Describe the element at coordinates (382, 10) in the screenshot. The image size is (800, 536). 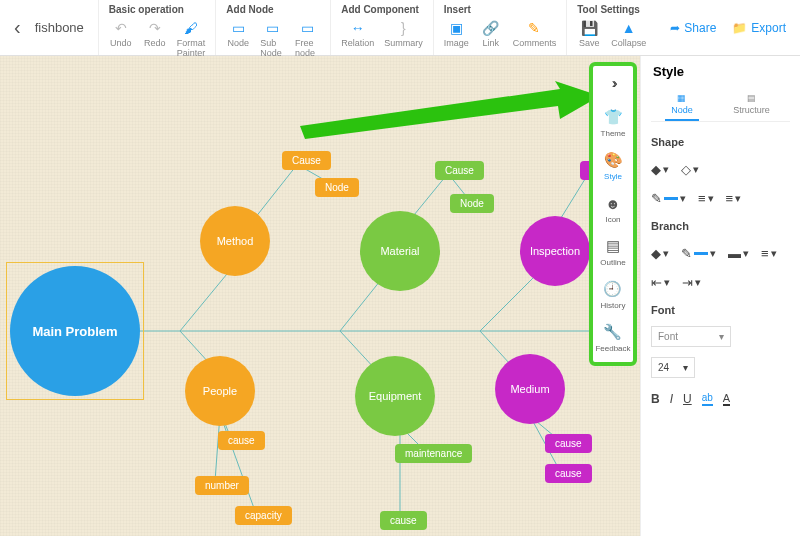
I see `group-title: Add Component` at that location.